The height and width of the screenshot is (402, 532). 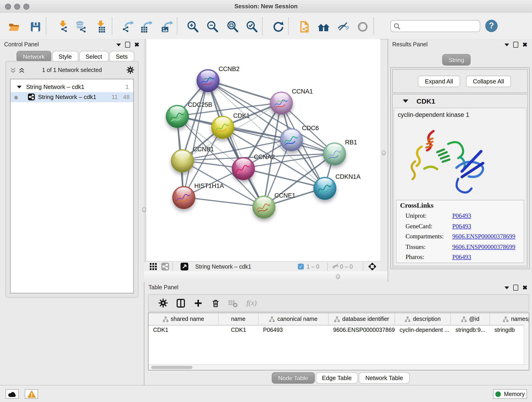 What do you see at coordinates (212, 26) in the screenshot?
I see `zoom-out-button` at bounding box center [212, 26].